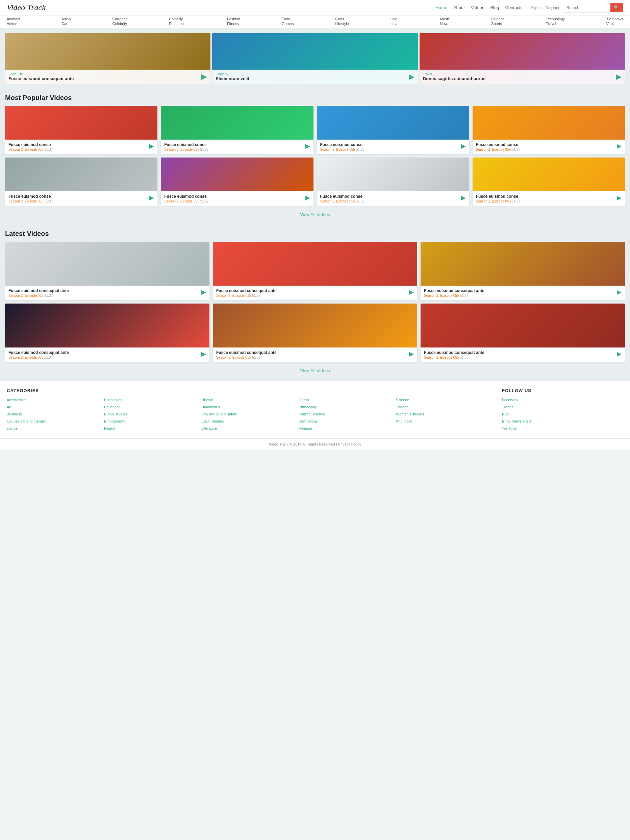 This screenshot has height=840, width=630. I want to click on hero-play-3: ▶, so click(619, 77).